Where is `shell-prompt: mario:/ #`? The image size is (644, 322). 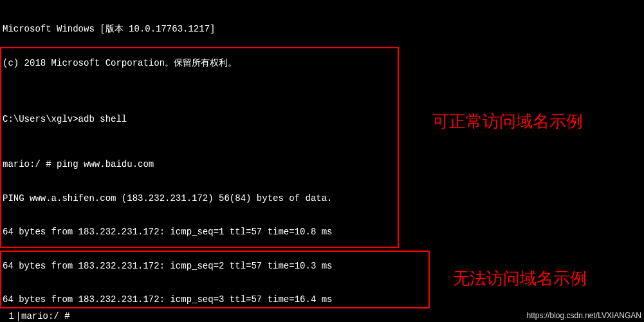
shell-prompt: mario:/ # is located at coordinates (46, 316).